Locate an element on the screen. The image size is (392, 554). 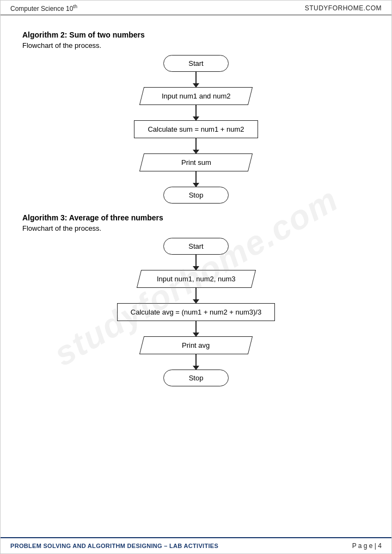
algorithm2-subtitle: Flowchart of the process. is located at coordinates (196, 46).